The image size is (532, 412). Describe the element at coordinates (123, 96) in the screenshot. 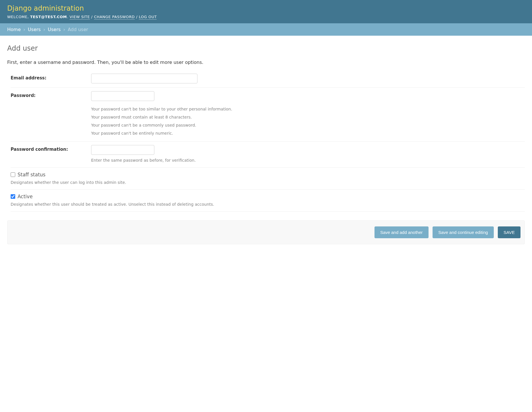

I see `password-field` at that location.